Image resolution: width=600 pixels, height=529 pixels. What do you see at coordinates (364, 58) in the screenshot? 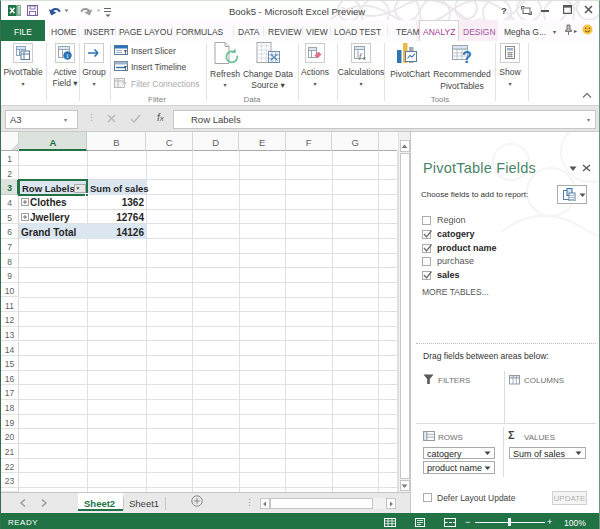
I see `svg-text: x` at bounding box center [364, 58].